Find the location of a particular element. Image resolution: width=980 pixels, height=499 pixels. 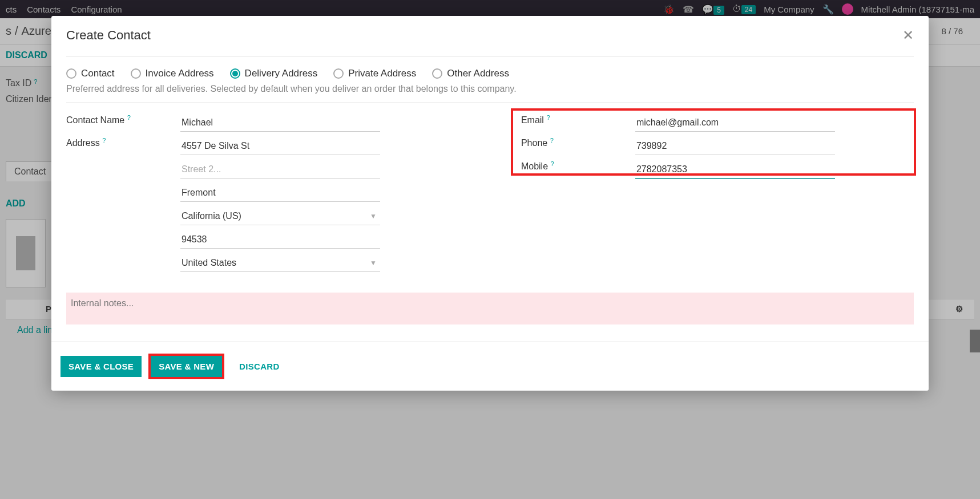

address-type-radios: Contact Invoice Address Delivery Address… is located at coordinates (490, 70).